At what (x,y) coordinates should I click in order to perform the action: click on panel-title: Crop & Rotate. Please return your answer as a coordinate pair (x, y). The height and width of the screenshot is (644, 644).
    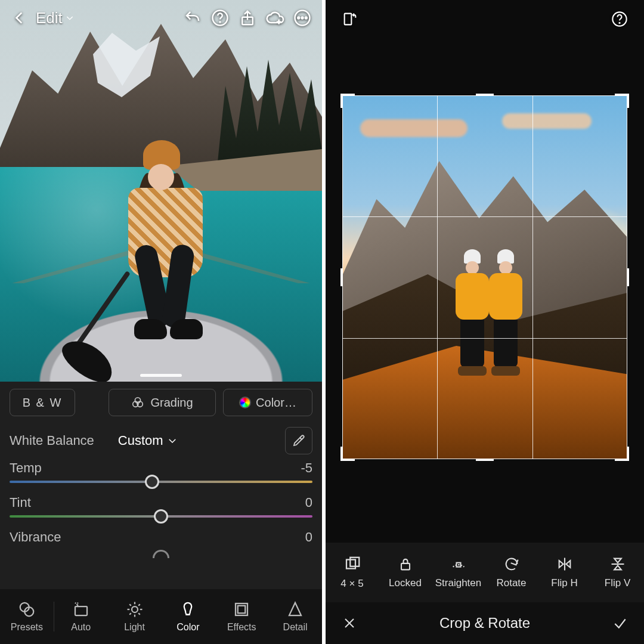
    Looking at the image, I should click on (485, 623).